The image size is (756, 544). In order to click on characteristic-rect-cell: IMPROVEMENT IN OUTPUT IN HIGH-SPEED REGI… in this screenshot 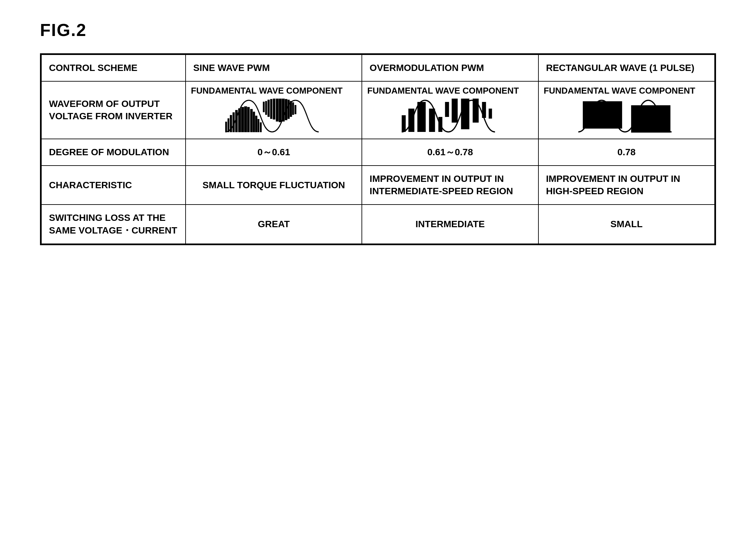, I will do `click(627, 185)`.